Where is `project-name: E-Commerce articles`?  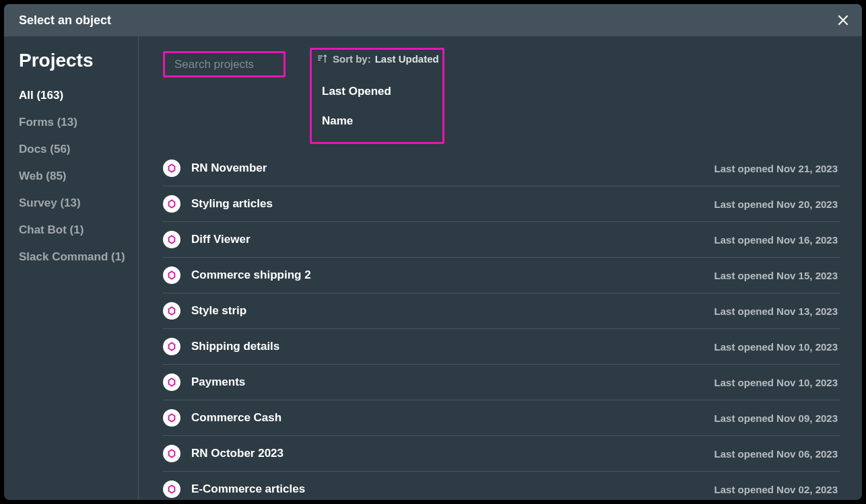 project-name: E-Commerce articles is located at coordinates (447, 489).